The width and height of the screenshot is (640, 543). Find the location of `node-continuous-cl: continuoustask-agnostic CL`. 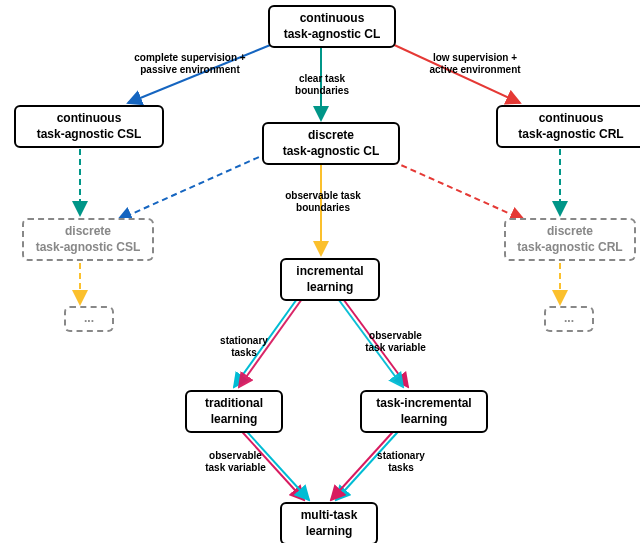

node-continuous-cl: continuoustask-agnostic CL is located at coordinates (332, 26).